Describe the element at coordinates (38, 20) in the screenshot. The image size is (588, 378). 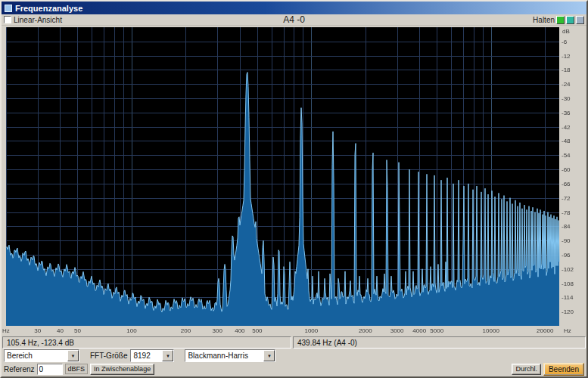
I see `linear-view-label: Linear-Ansicht` at that location.